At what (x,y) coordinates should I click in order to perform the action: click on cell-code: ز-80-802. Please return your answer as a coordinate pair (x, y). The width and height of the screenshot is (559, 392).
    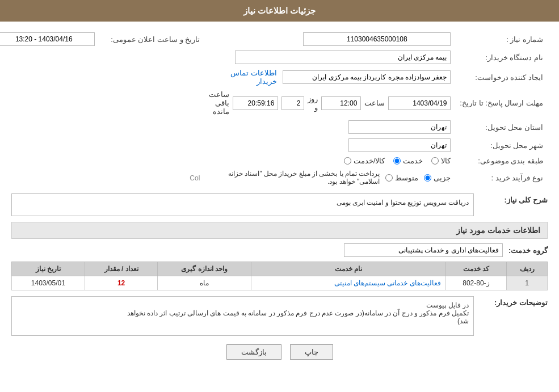
    Looking at the image, I should click on (476, 284).